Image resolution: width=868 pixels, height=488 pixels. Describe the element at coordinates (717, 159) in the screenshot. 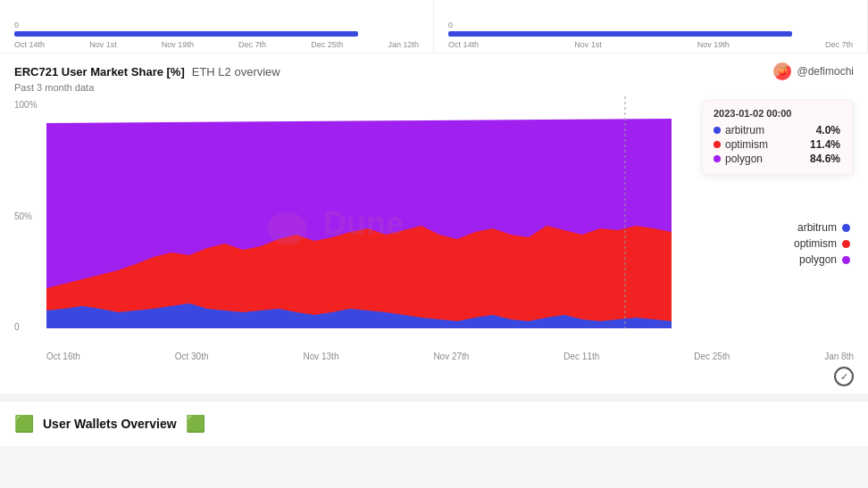

I see `tooltip-dot-polygon` at that location.